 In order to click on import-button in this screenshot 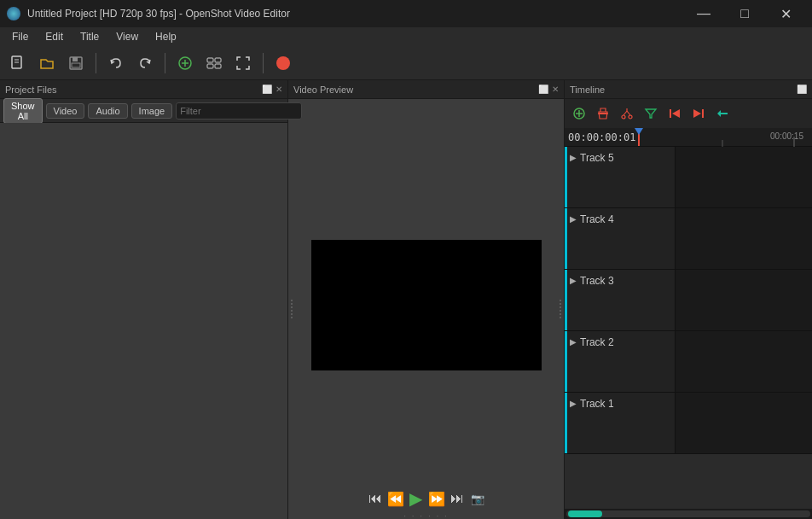, I will do `click(185, 63)`.